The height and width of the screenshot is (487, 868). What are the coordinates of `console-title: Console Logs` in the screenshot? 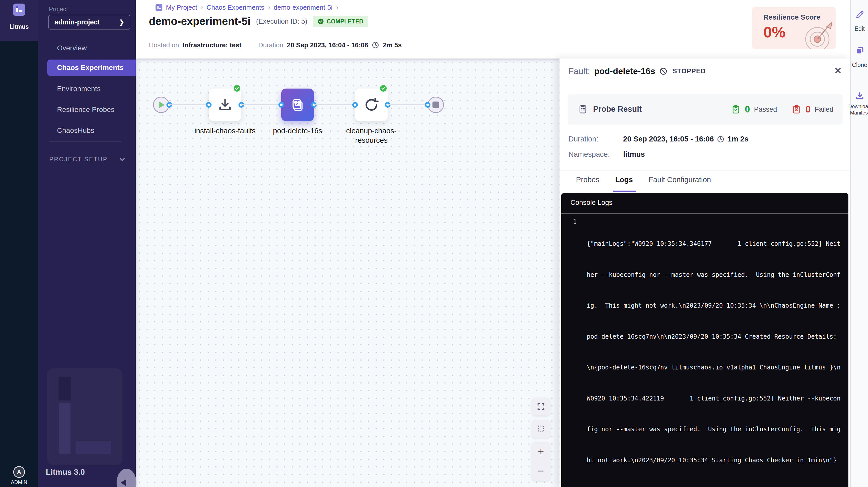 It's located at (592, 203).